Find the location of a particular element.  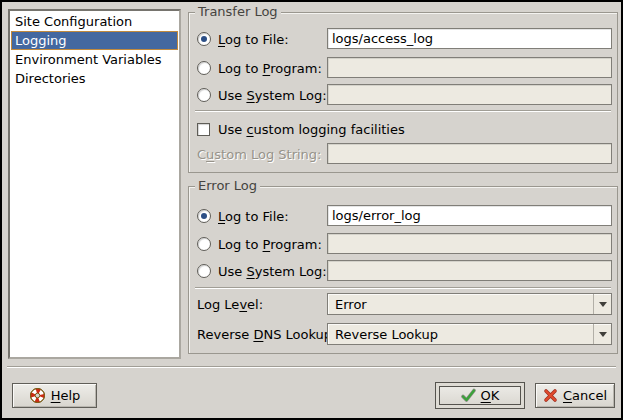

error-log-file-input is located at coordinates (470, 216).